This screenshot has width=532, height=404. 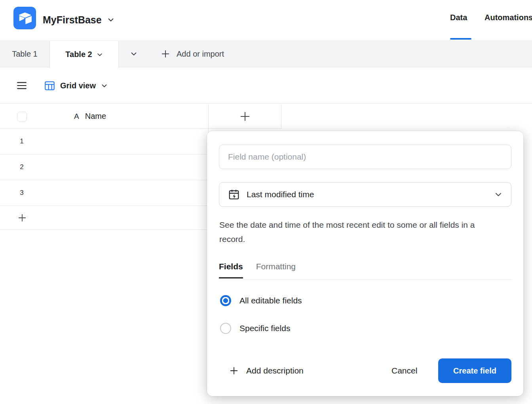 What do you see at coordinates (22, 86) in the screenshot?
I see `hamburger-icon` at bounding box center [22, 86].